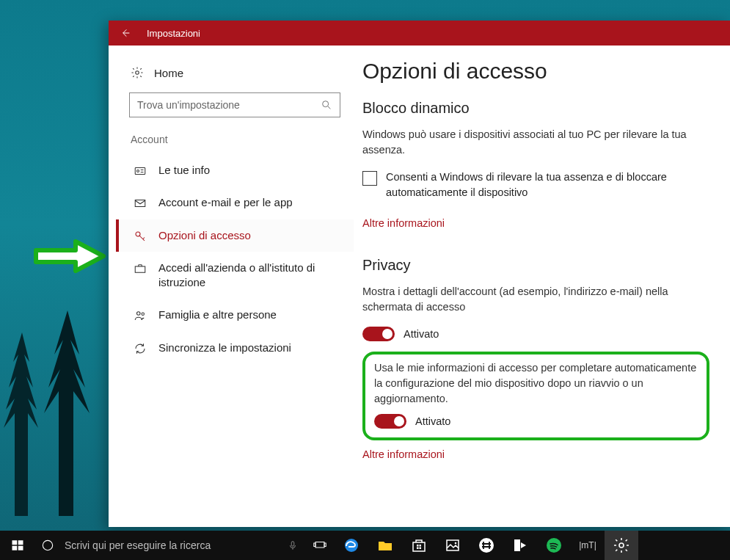 The image size is (730, 560). I want to click on privacy-toggle1, so click(379, 334).